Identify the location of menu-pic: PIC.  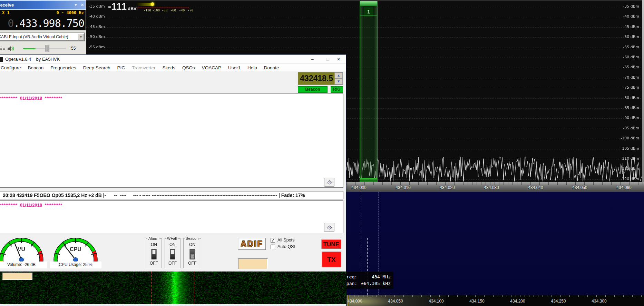
(121, 68).